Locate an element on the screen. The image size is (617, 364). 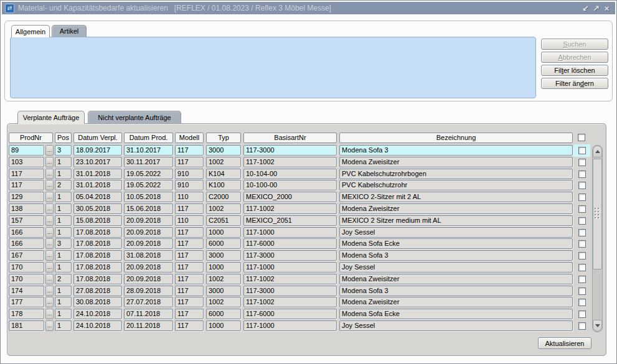
cell-prodnr: 167 is located at coordinates (26, 255).